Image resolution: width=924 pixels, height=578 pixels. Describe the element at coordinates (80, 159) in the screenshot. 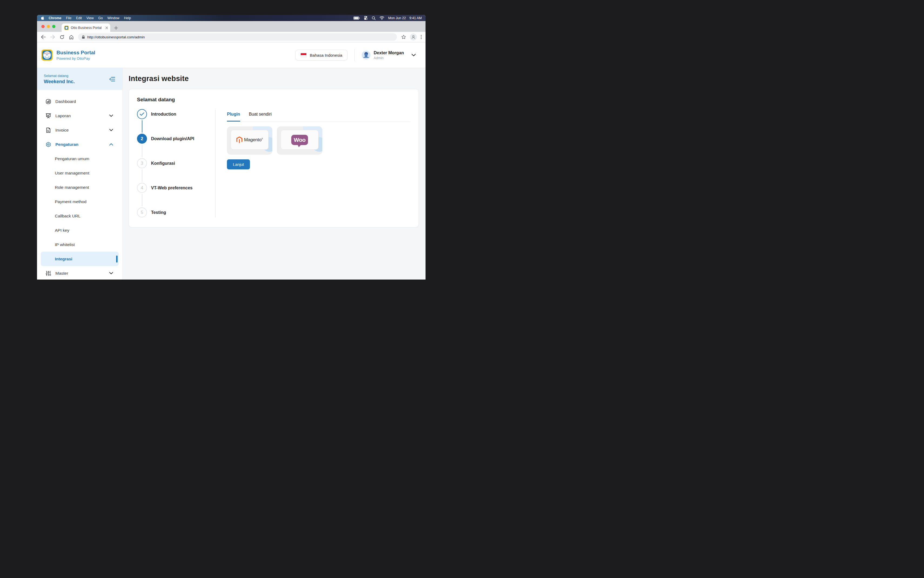

I see `sidebar-subitem-pengaturan-umum: Pengaturan umum` at that location.